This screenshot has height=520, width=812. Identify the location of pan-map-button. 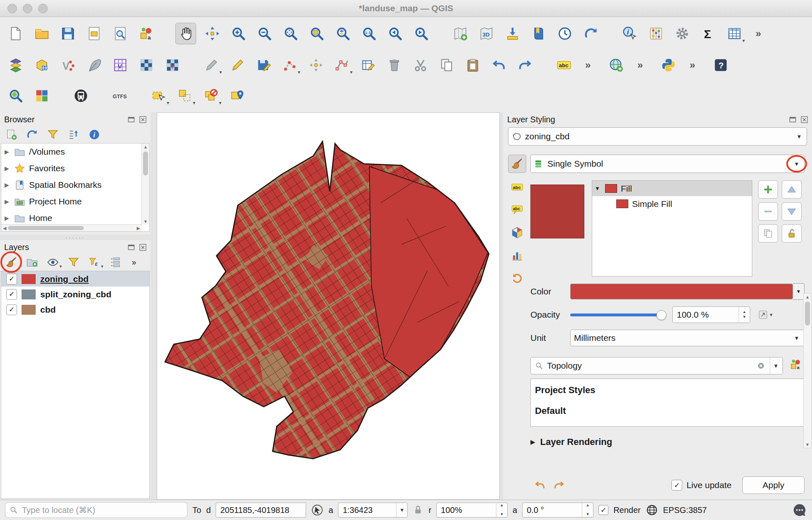
(186, 34).